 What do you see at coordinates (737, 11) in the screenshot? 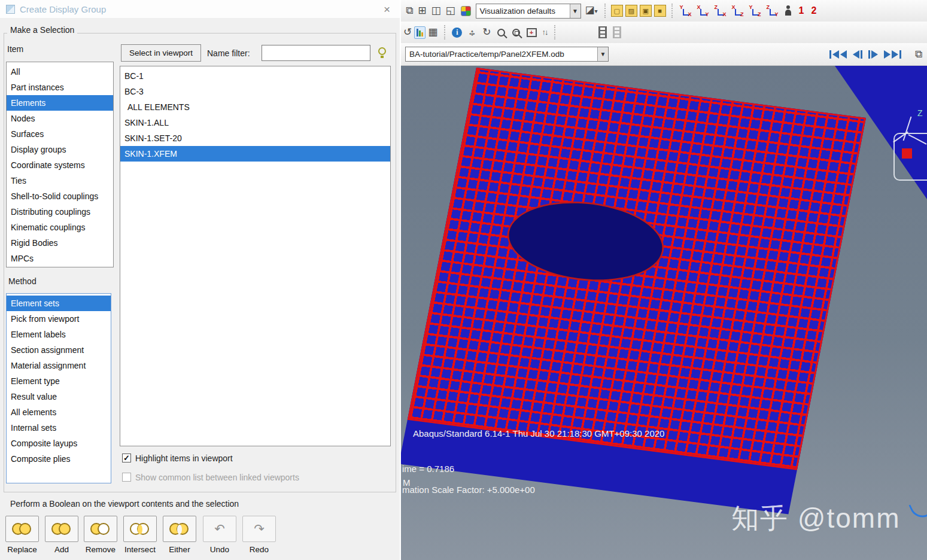
I see `view-orientation-4-icon: XZ` at bounding box center [737, 11].